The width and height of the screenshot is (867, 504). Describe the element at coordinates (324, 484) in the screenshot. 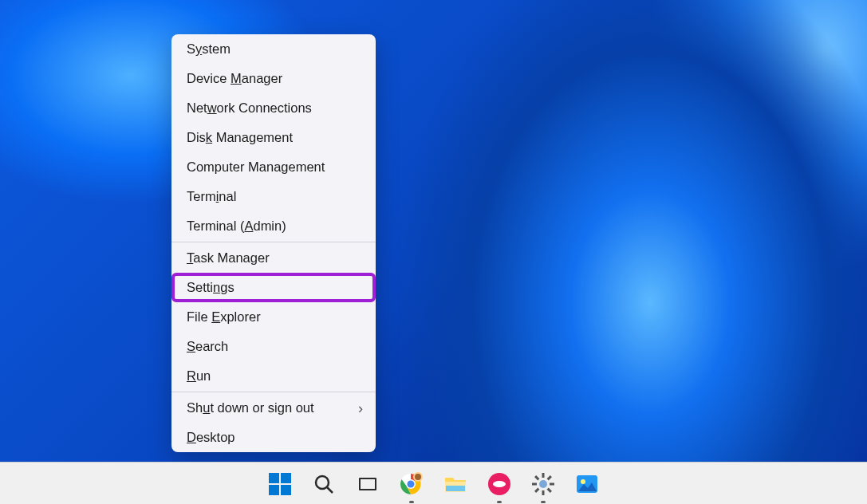

I see `search-button` at that location.